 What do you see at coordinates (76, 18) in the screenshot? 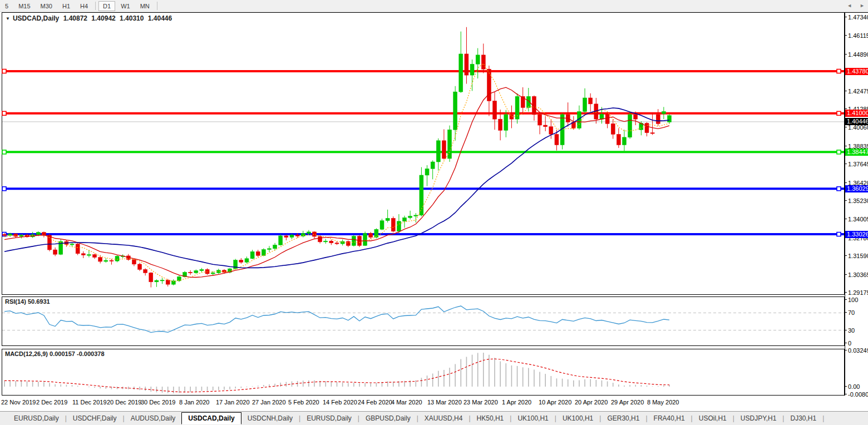
I see `ohlc-open: 1.40872` at bounding box center [76, 18].